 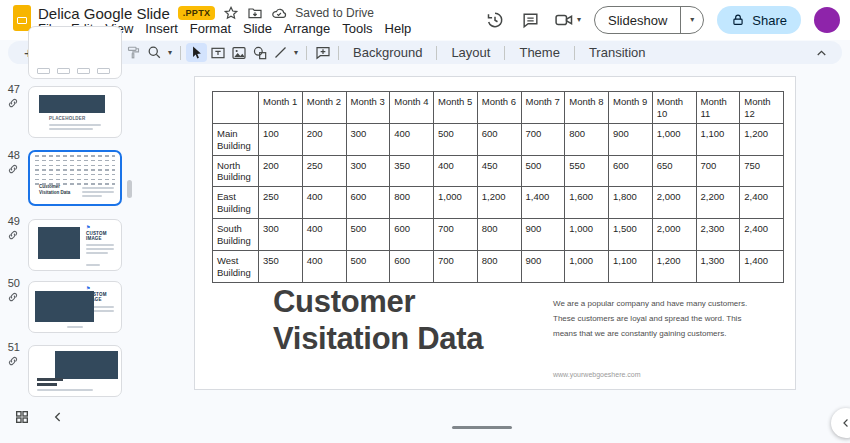 What do you see at coordinates (718, 108) in the screenshot?
I see `table-column-header: Month 11` at bounding box center [718, 108].